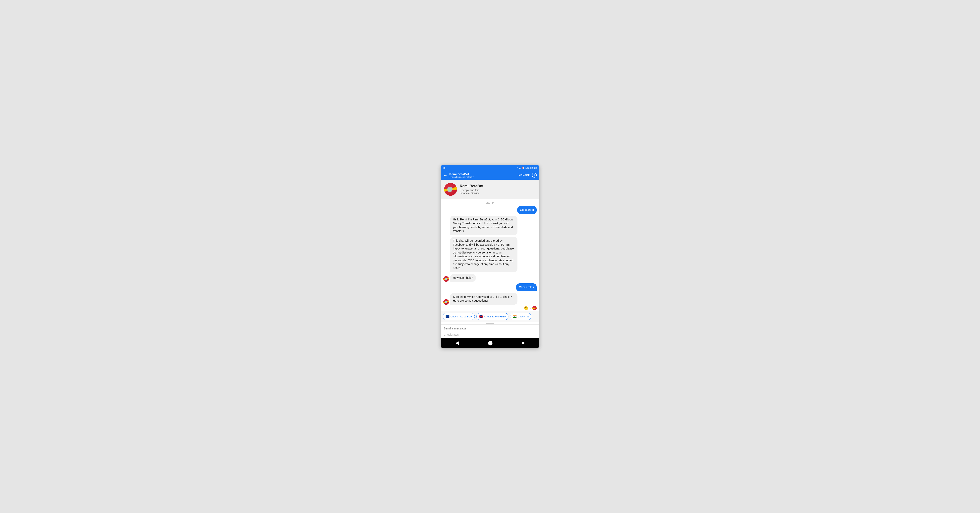 Image resolution: width=980 pixels, height=513 pixels. Describe the element at coordinates (490, 343) in the screenshot. I see `nav-home-button: ⬤` at that location.